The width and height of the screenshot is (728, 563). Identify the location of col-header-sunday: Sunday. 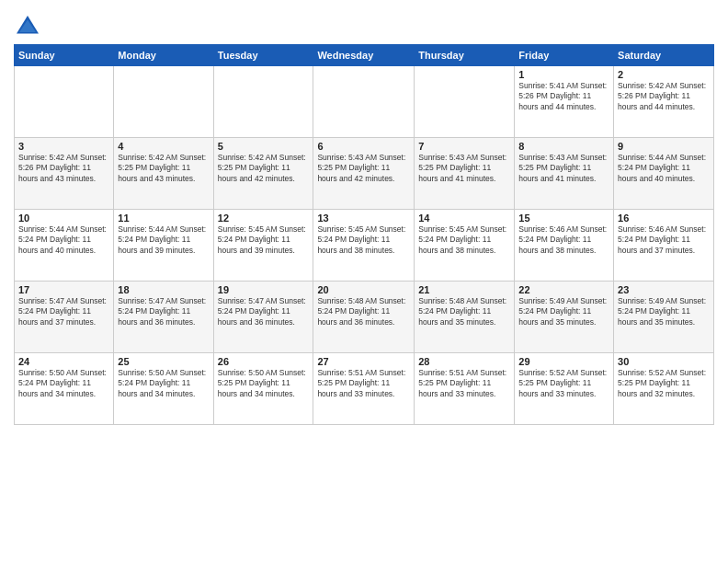
(64, 55).